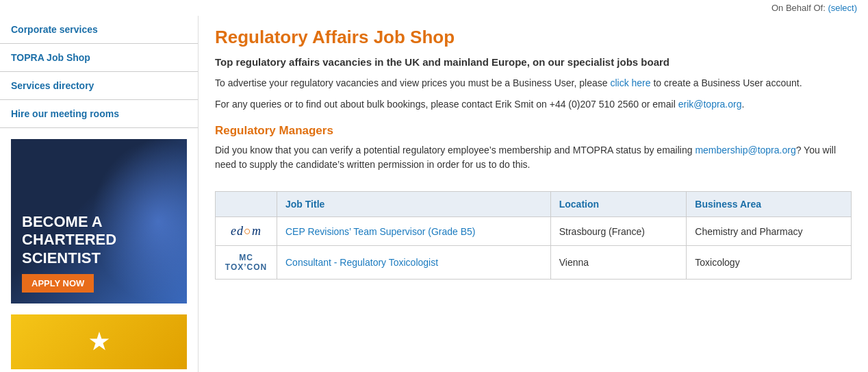 The height and width of the screenshot is (372, 868). What do you see at coordinates (619, 232) in the screenshot?
I see `job-location-cell: Strasbourg (France)` at bounding box center [619, 232].